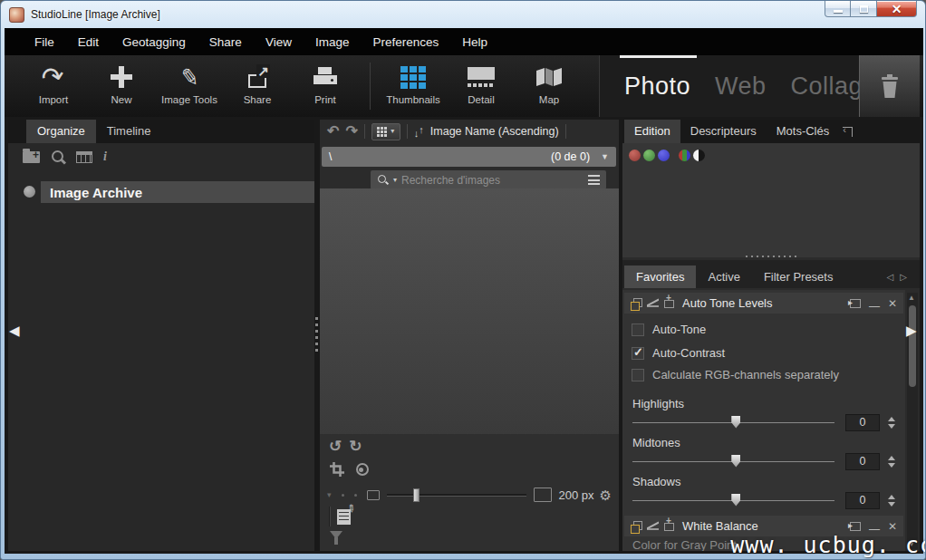 This screenshot has height=560, width=926. Describe the element at coordinates (723, 277) in the screenshot. I see `tab-active: Active` at that location.